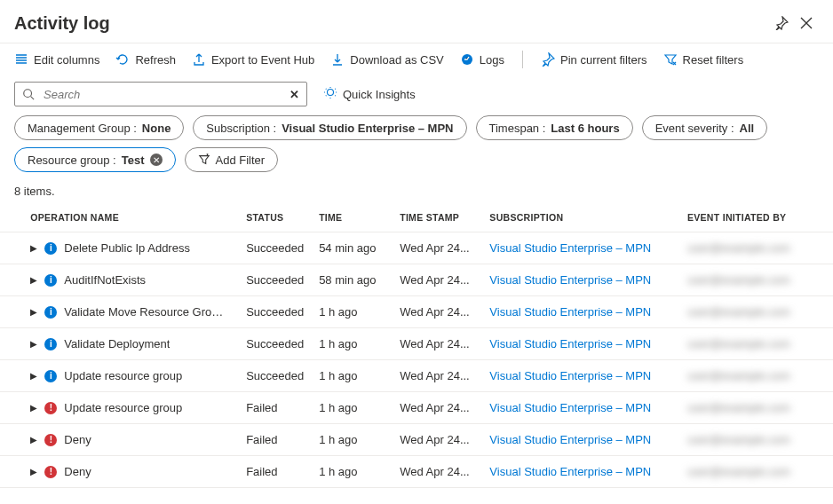 This screenshot has height=504, width=833. What do you see at coordinates (594, 59) in the screenshot?
I see `pin-filters-button: Pin current filters` at bounding box center [594, 59].